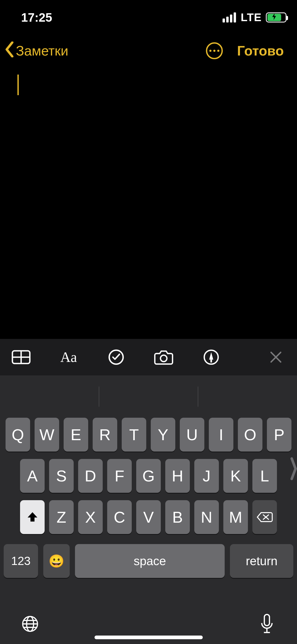 The height and width of the screenshot is (644, 297). I want to click on text-cursor, so click(18, 85).